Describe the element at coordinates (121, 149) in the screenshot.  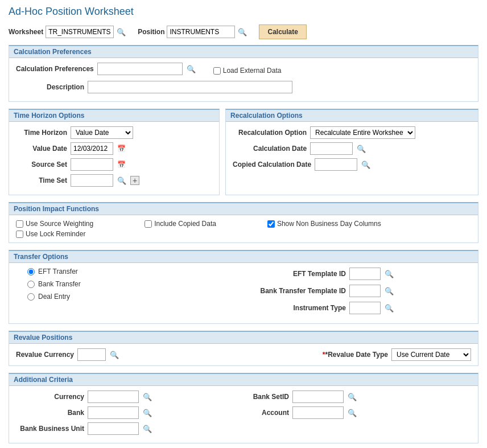
I see `value-date-calendar-icon: 📅` at that location.